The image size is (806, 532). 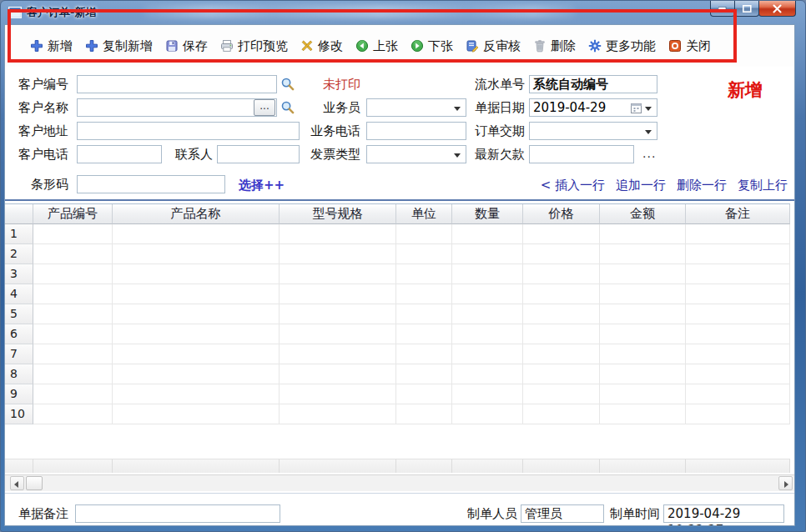 I want to click on toolbar-button-delete: 删除, so click(x=554, y=47).